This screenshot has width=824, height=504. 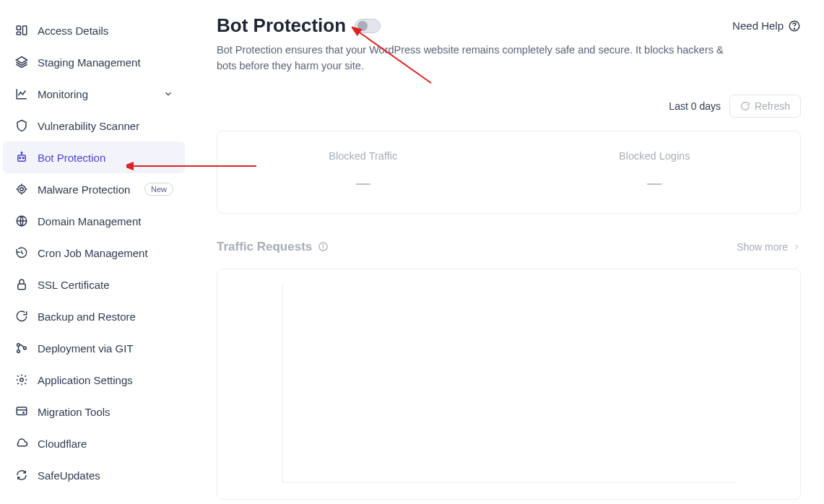 I want to click on sidebar-item-label: Domain Management, so click(x=105, y=221).